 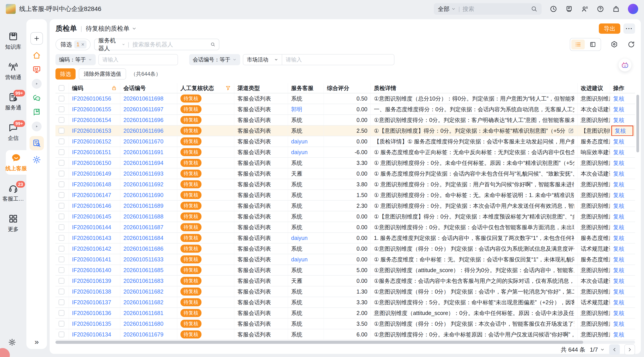 What do you see at coordinates (554, 9) in the screenshot?
I see `history-icon` at bounding box center [554, 9].